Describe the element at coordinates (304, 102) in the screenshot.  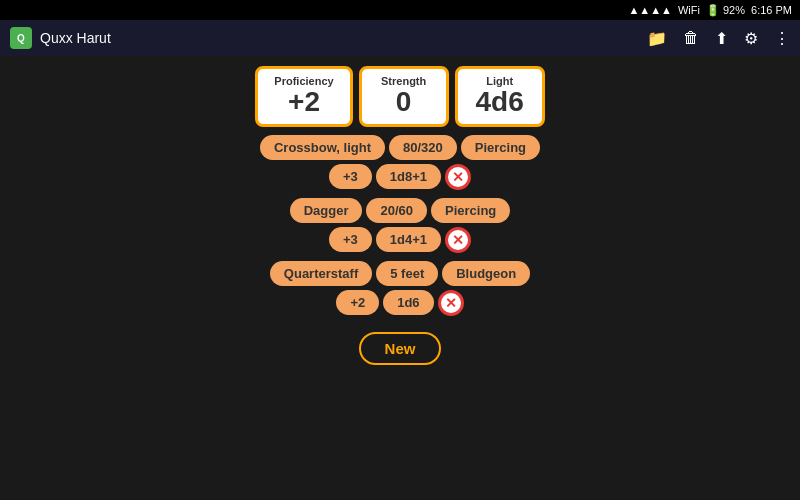
I see `proficiency-value: +2` at that location.